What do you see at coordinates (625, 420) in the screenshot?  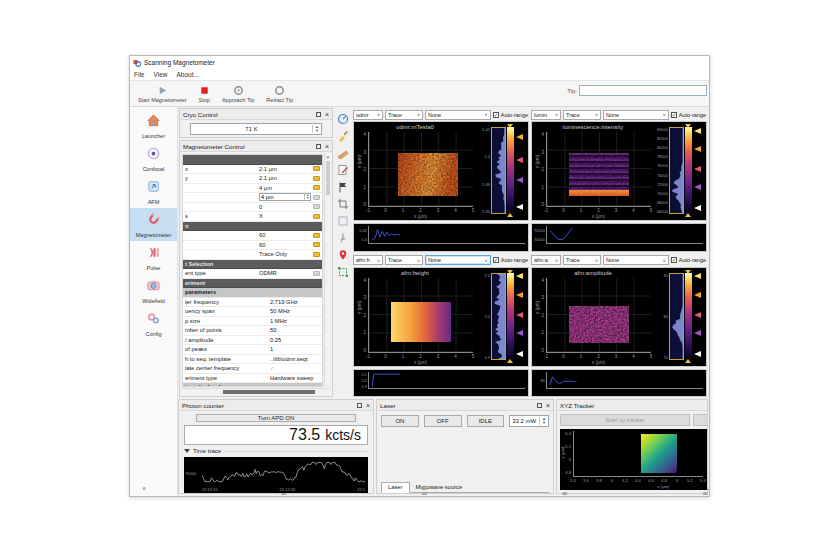 I see `start-xy-tracker-button: Start xy tracker` at bounding box center [625, 420].